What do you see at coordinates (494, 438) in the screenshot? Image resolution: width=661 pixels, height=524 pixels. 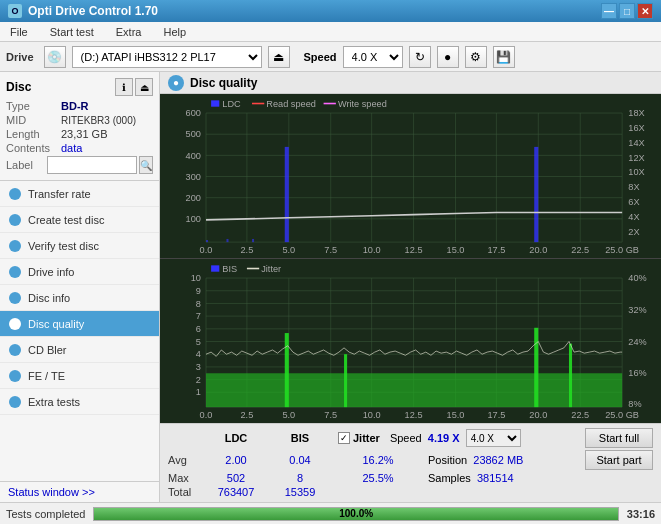 I see `speed-select-stats: 4.0 X` at bounding box center [494, 438].